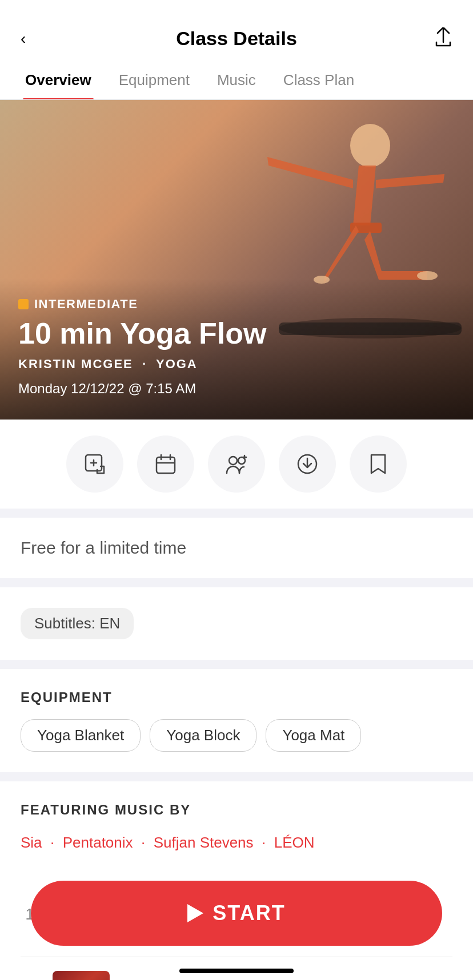 This screenshot has width=473, height=980. Describe the element at coordinates (236, 720) in the screenshot. I see `equipment-card: EQUIPMENT Yoga Blanket Yoga Block Yoga M…` at that location.